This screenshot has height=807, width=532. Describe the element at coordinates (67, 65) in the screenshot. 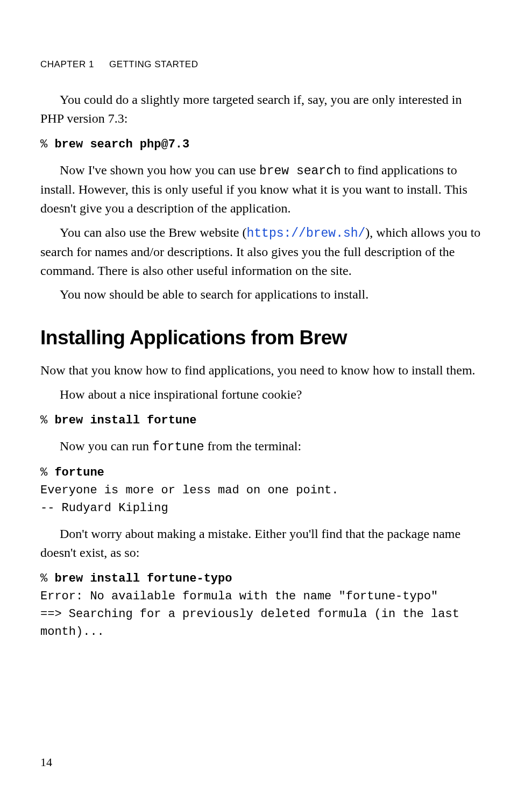

I see `chapter-number: Chapter 1` at that location.